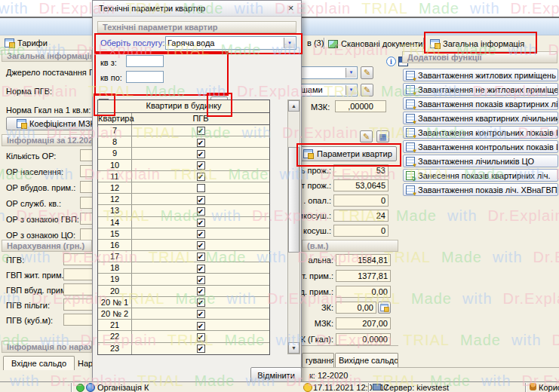  Describe the element at coordinates (383, 136) in the screenshot. I see `history-calendar-button: ▦` at that location.